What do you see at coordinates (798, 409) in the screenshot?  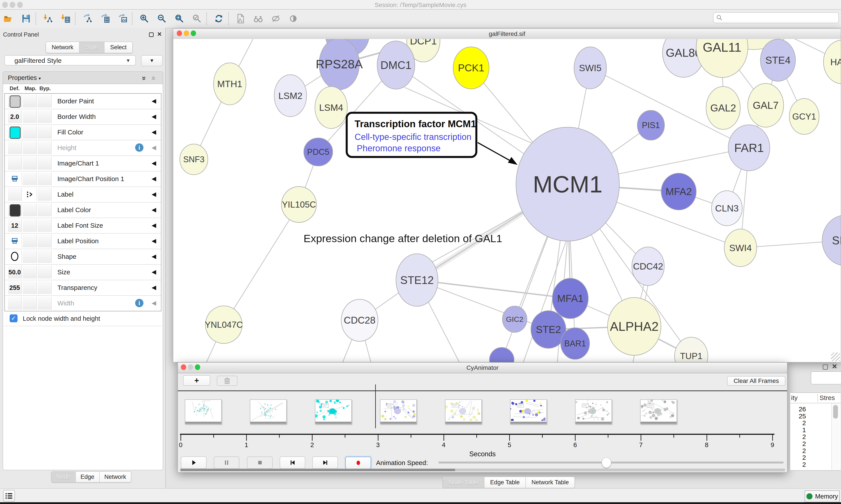 I see `table-cell: 26` at bounding box center [798, 409].